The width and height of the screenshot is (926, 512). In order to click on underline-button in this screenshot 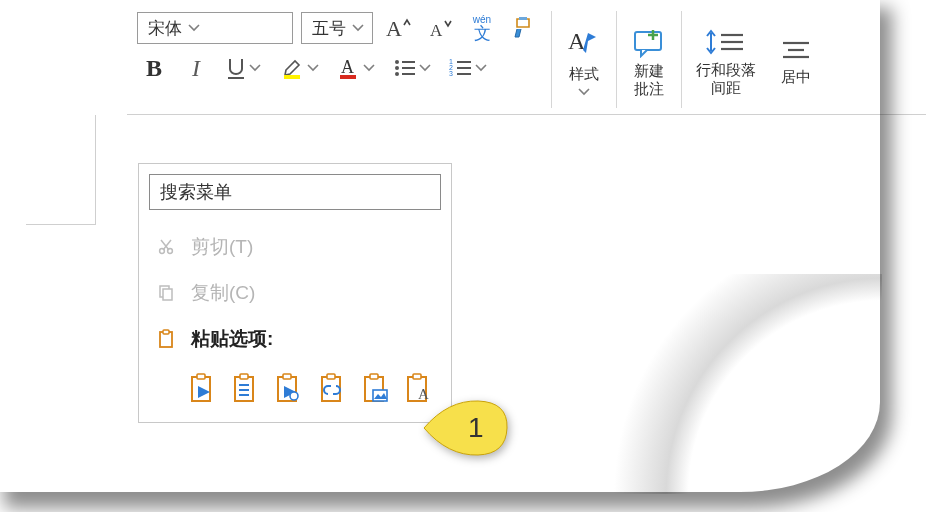, I will do `click(245, 68)`.